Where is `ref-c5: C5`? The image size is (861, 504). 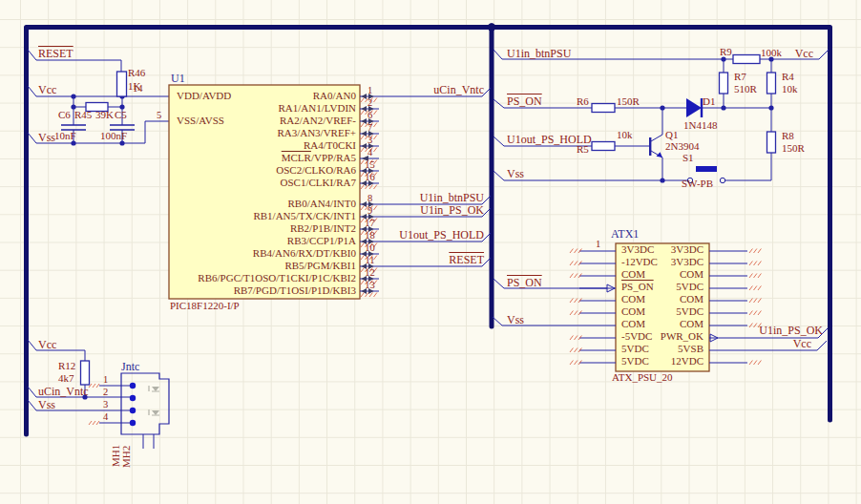
ref-c5: C5 is located at coordinates (120, 116).